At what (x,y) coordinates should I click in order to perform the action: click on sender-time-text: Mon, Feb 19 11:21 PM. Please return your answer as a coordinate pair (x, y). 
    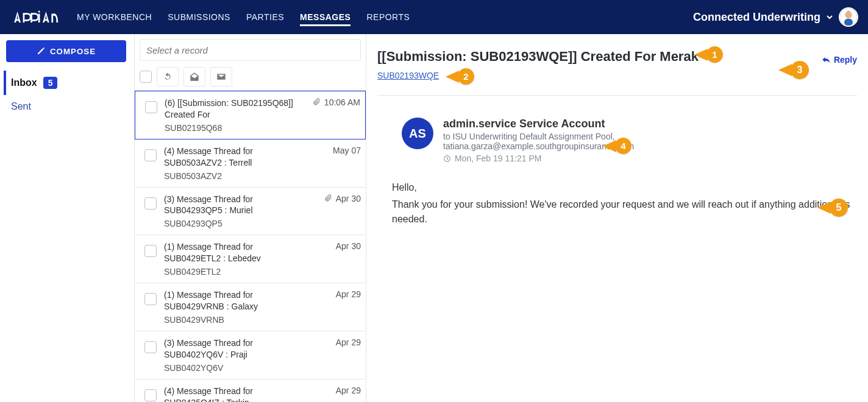
    Looking at the image, I should click on (498, 158).